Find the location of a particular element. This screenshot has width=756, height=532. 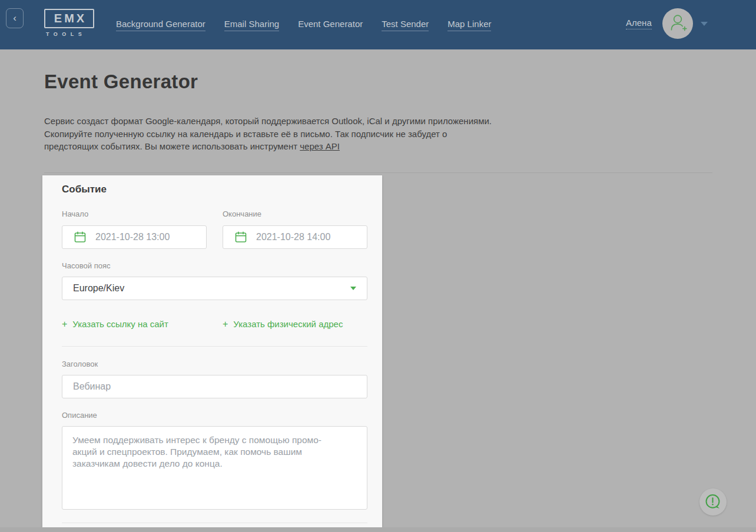

add-address-button: +Указать физический адрес is located at coordinates (283, 324).